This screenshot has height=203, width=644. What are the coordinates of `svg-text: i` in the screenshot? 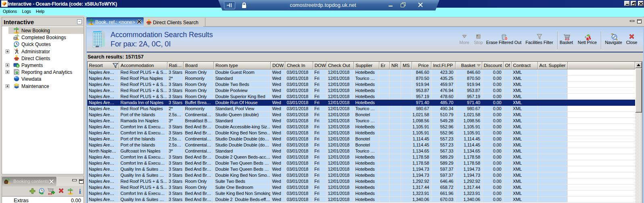 It's located at (80, 191).